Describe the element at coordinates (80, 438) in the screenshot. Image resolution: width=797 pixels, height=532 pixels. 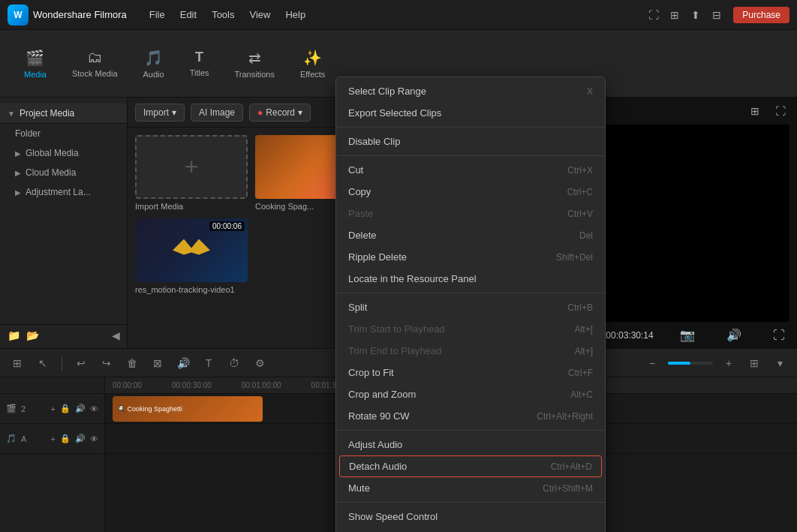
I see `track-a-audio: 🔊` at that location.